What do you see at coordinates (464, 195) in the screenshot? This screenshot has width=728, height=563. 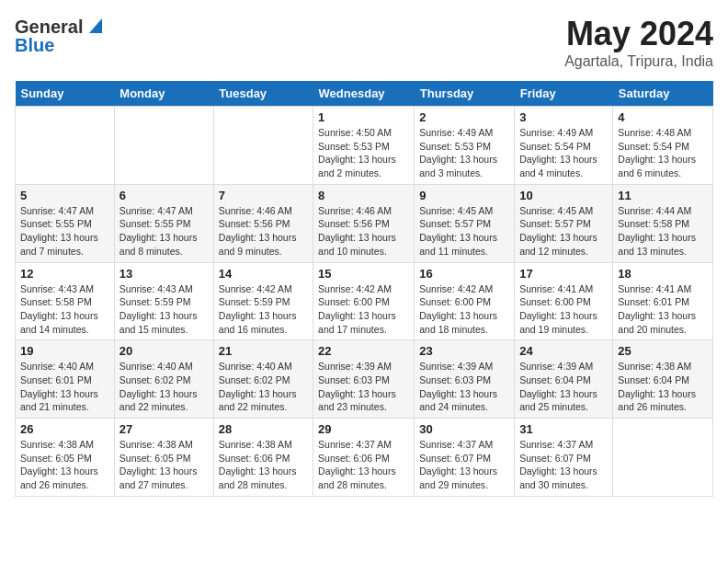 I see `day-number-9: 9` at bounding box center [464, 195].